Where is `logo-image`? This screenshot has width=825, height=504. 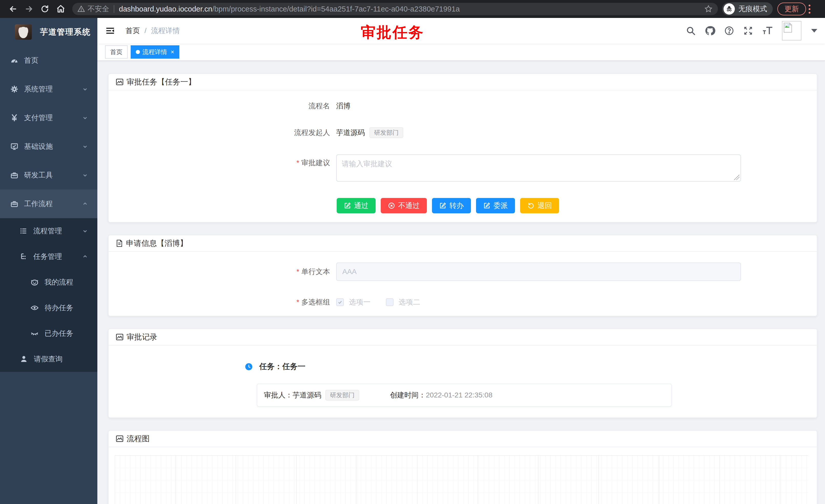
logo-image is located at coordinates (23, 32).